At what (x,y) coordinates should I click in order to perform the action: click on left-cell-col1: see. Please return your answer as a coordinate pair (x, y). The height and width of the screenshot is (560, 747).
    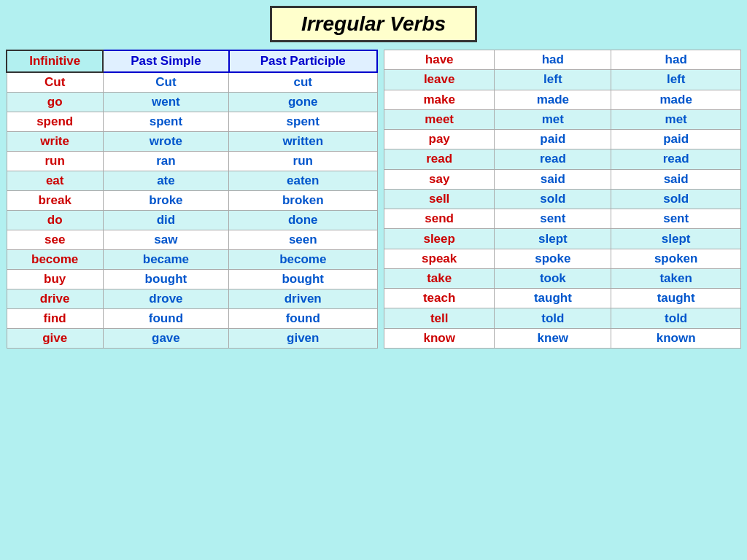
    Looking at the image, I should click on (55, 241).